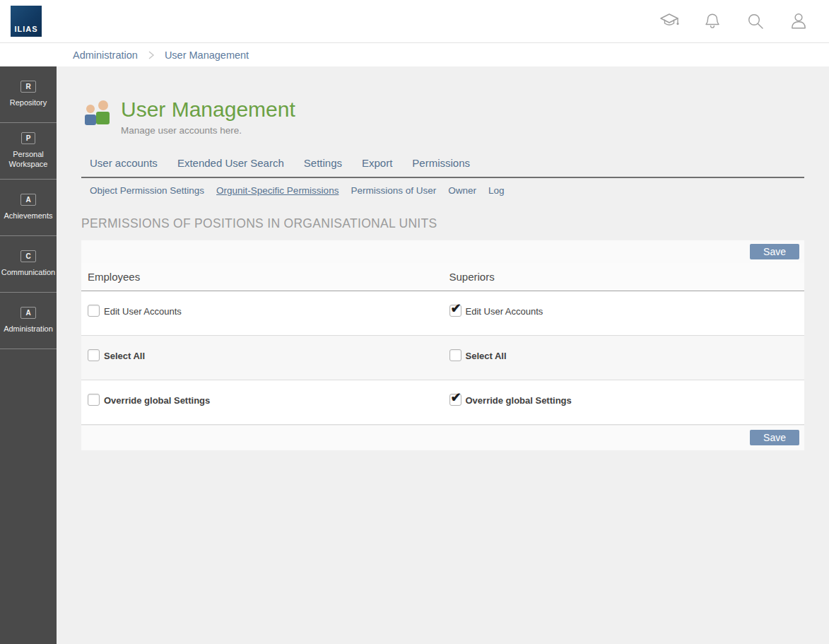  I want to click on sidebar-item-repository: R Repository, so click(28, 95).